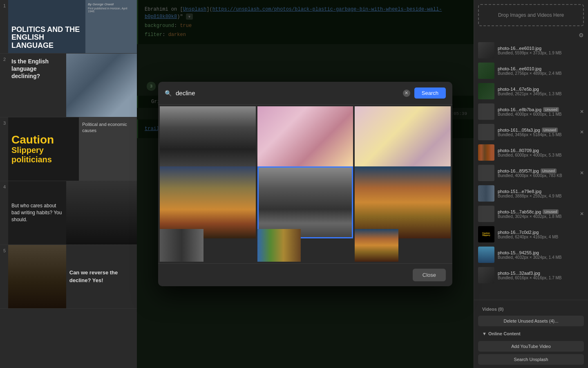 The height and width of the screenshot is (368, 588). What do you see at coordinates (537, 217) in the screenshot?
I see `asset-meta: Bundled, 3024px × 4032px, 1.8 MB` at bounding box center [537, 217].